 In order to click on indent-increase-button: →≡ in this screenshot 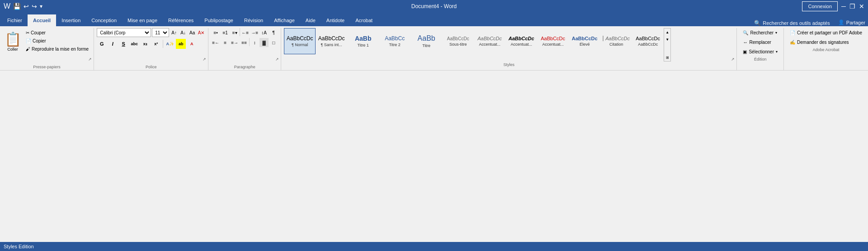, I will do `click(255, 33)`.